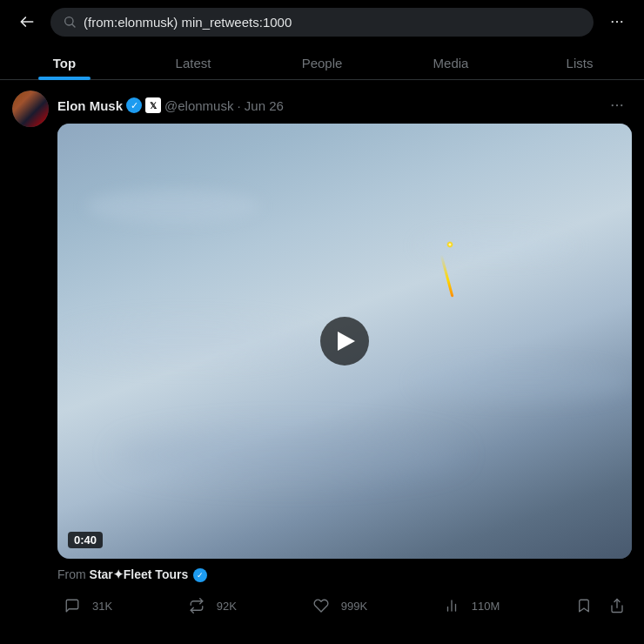 This screenshot has height=644, width=644. Describe the element at coordinates (134, 105) in the screenshot. I see `verified-badge: ✓` at that location.